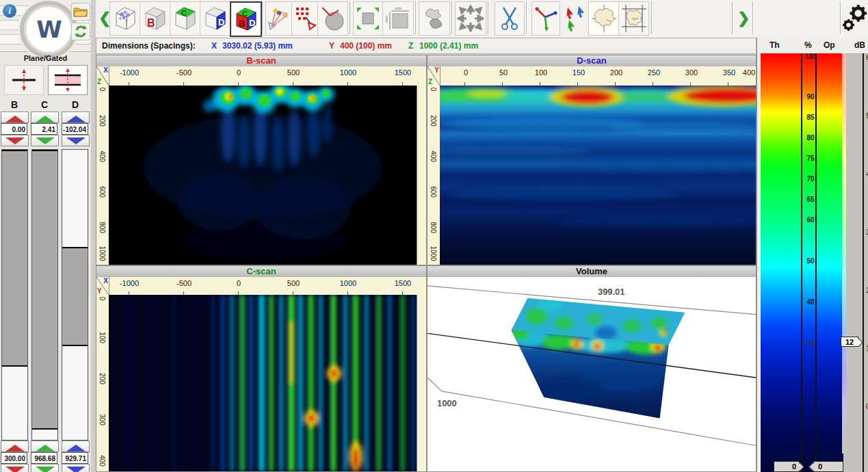 This screenshot has height=472, width=868. What do you see at coordinates (348, 73) in the screenshot?
I see `bscan-x-tick: 1000` at bounding box center [348, 73].